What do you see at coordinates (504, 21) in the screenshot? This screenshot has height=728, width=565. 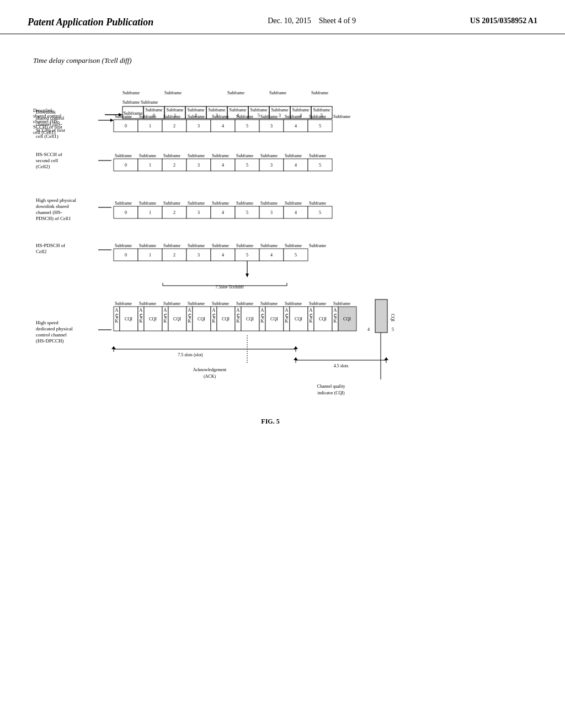 I see `header-patent-number: US 2015/0358952 A1` at bounding box center [504, 21].